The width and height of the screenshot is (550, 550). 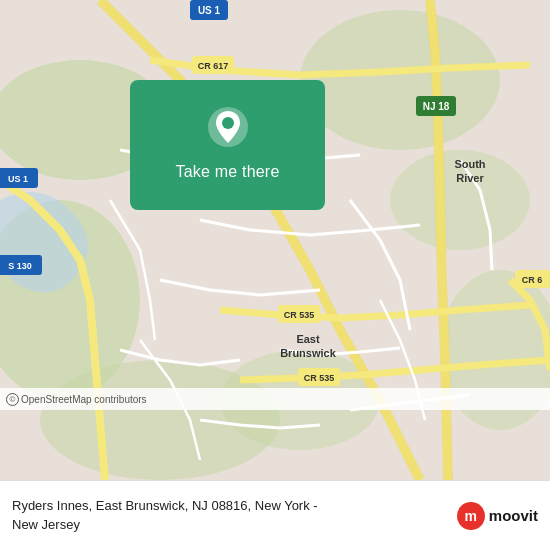 I want to click on svg-text: S 130, so click(x=20, y=266).